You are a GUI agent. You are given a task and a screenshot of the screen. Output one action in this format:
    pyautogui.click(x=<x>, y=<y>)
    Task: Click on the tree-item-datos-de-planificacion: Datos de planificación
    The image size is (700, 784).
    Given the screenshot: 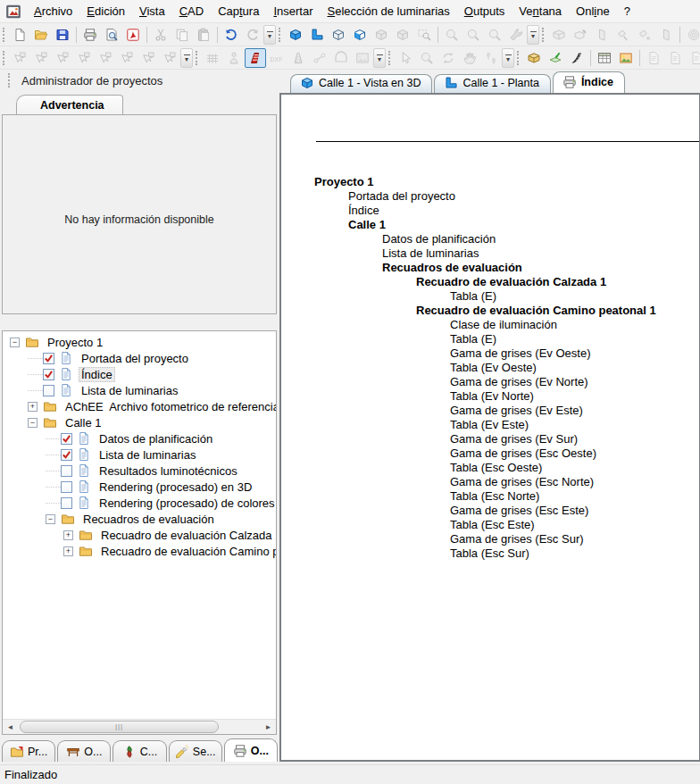 What is the action you would take?
    pyautogui.click(x=139, y=438)
    